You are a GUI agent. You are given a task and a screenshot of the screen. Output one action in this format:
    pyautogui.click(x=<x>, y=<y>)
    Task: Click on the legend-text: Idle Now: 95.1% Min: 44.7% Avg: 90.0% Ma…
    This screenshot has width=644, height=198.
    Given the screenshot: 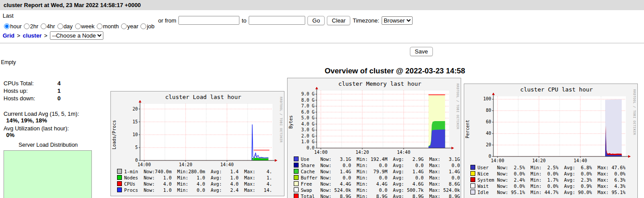 What is the action you would take?
    pyautogui.click(x=551, y=192)
    